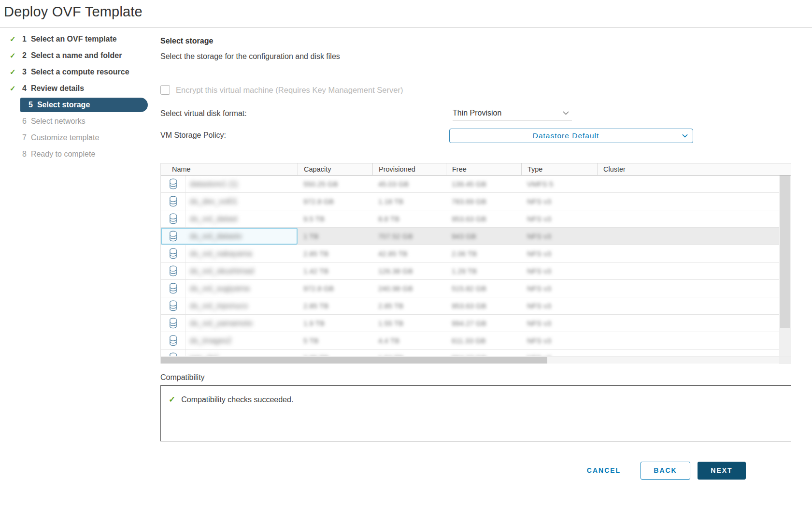  Describe the element at coordinates (476, 360) in the screenshot. I see `horizontal-scrollbar` at that location.